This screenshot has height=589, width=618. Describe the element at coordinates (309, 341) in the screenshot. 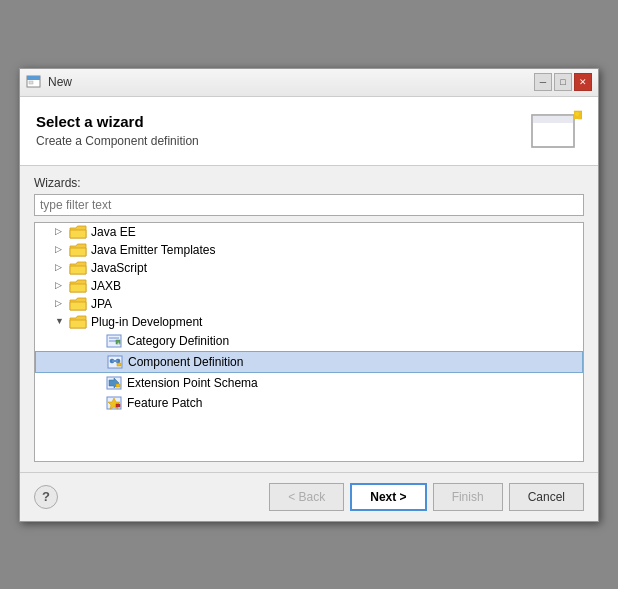

I see `tree-item-category-def: + Category Definition` at that location.